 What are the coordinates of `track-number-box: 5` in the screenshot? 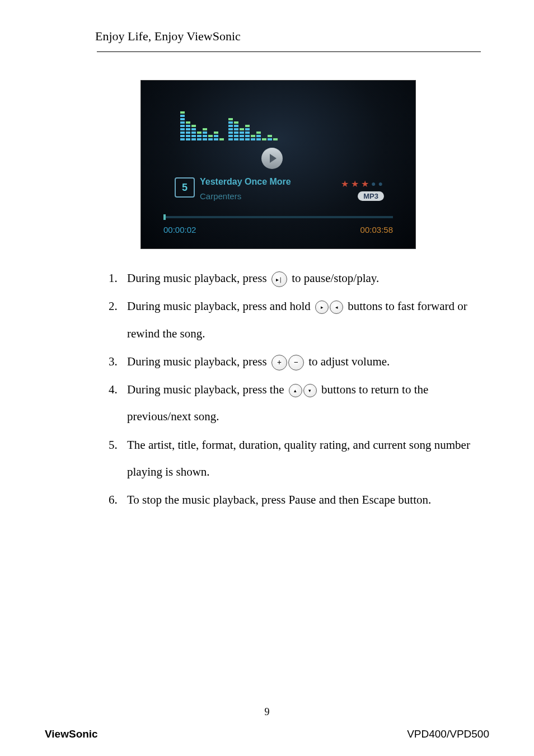 It's located at (185, 187).